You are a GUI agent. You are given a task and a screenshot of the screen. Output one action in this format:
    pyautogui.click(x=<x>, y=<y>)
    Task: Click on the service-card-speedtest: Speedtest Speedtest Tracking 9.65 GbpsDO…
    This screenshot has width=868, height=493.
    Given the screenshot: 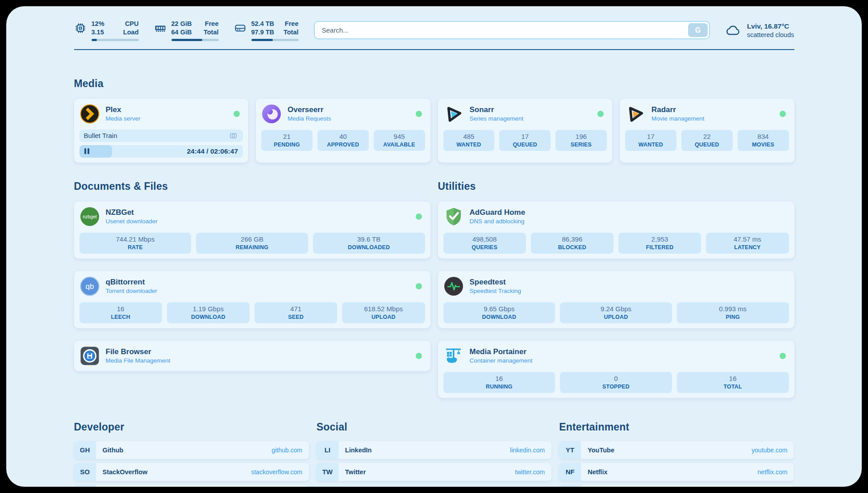 What is the action you would take?
    pyautogui.click(x=616, y=300)
    